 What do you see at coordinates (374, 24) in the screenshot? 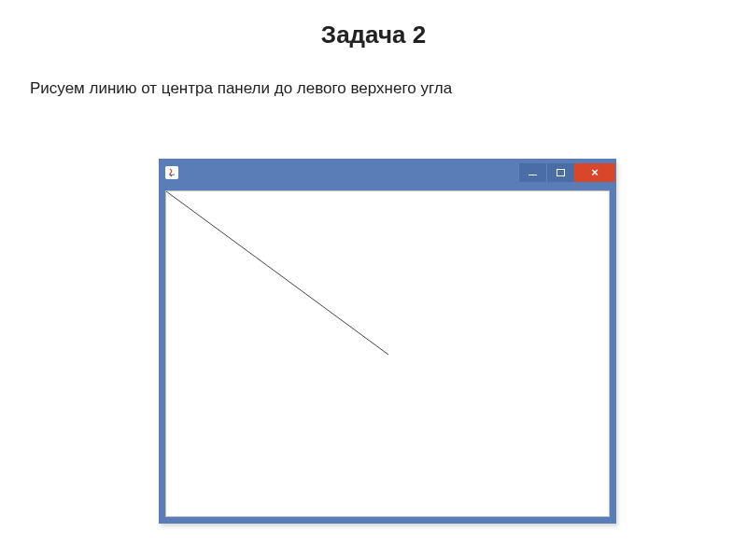
I see `slide-title: Задача 2` at bounding box center [374, 24].